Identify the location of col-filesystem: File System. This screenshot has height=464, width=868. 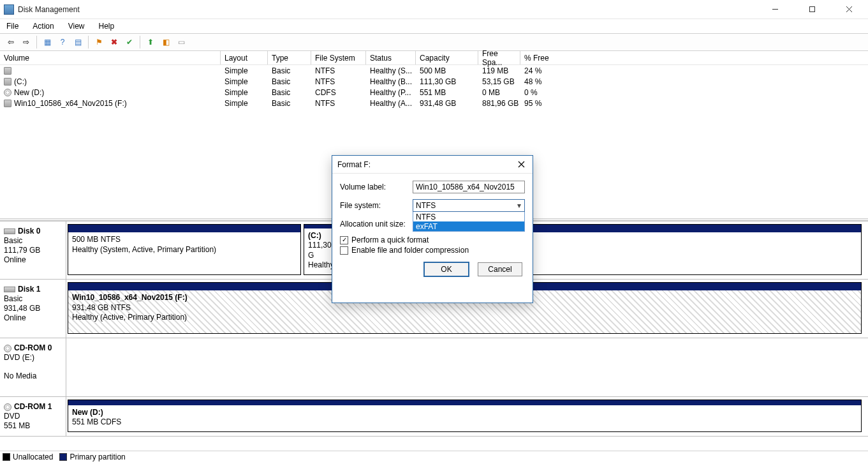
(339, 57).